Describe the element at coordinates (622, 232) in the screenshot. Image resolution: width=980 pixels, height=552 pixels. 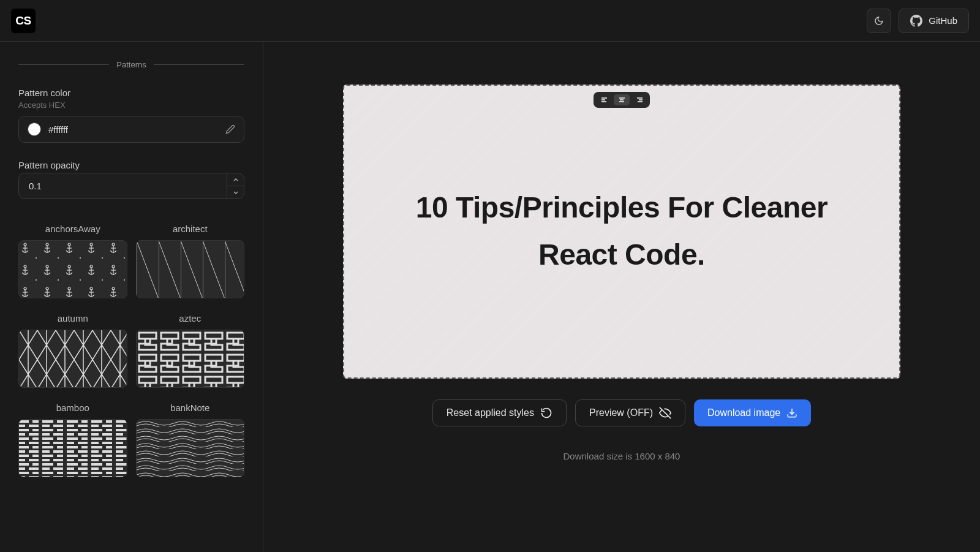
I see `canvas-title: 10 Tips/Principles For Cleaner React Cod…` at that location.